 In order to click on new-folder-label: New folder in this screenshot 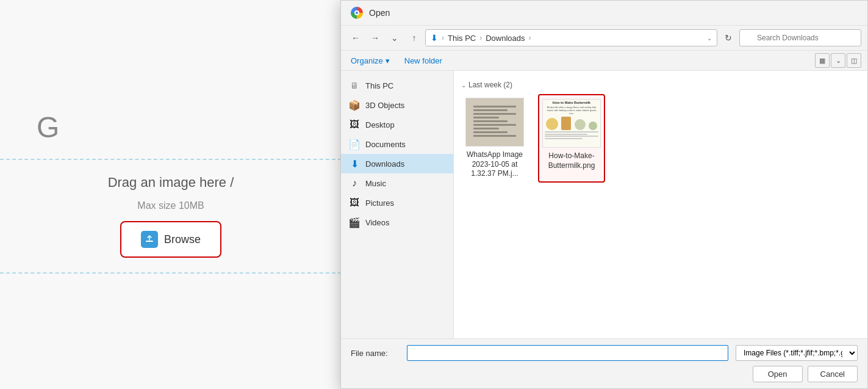, I will do `click(423, 61)`.